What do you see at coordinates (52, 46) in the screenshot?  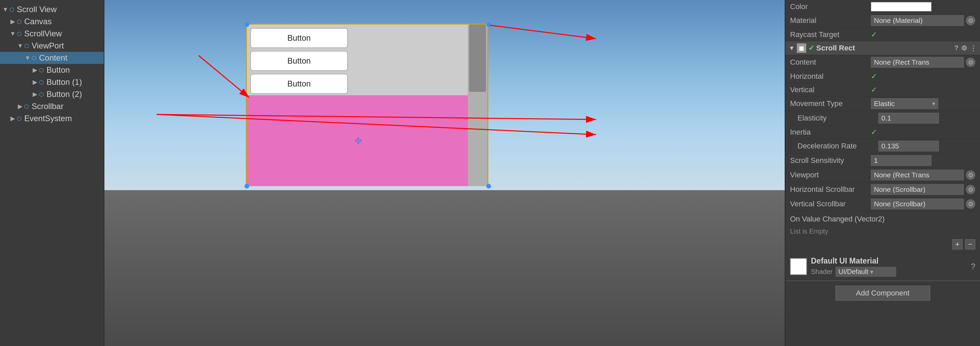 I see `hierarchy-item-viewport: ▼⬡ViewPort` at bounding box center [52, 46].